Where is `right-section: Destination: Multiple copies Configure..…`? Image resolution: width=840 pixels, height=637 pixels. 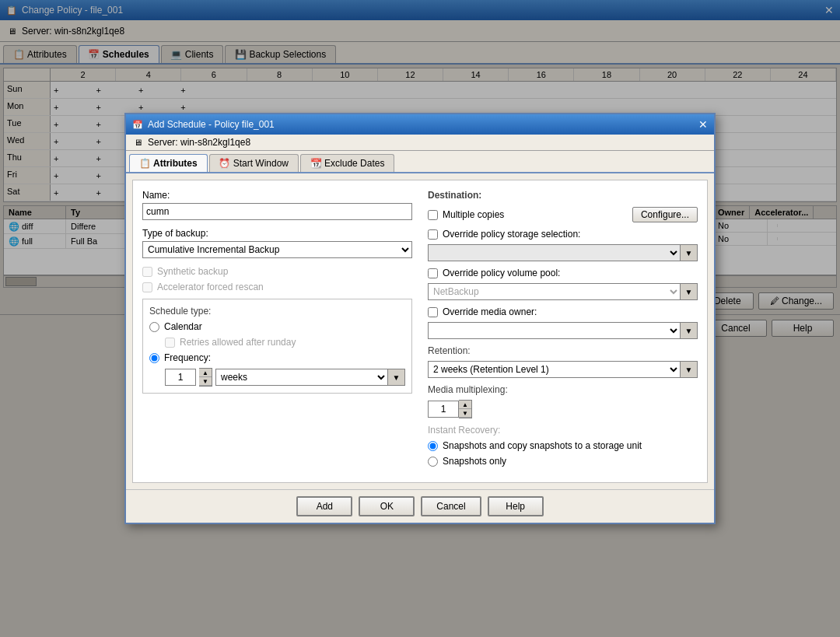 right-section: Destination: Multiple copies Configure..… is located at coordinates (563, 331).